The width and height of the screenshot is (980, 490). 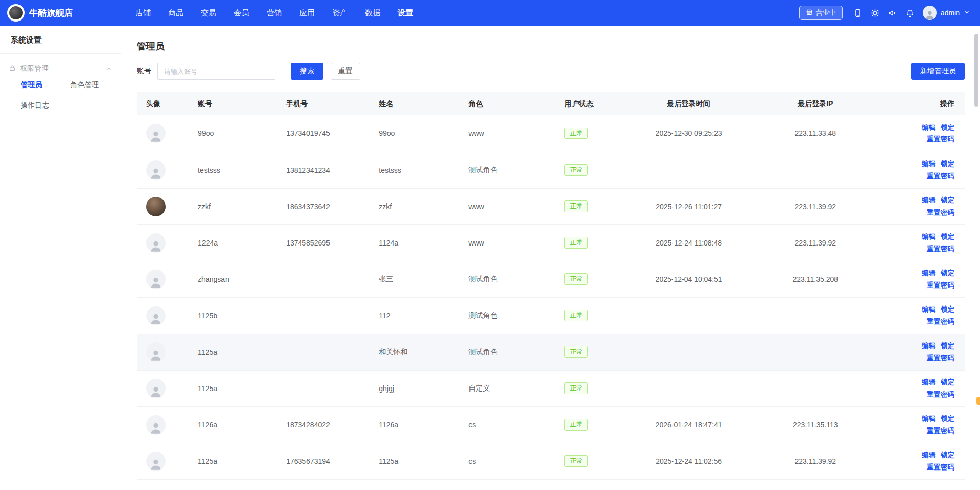 I want to click on nav-item-店铺: 店铺, so click(x=143, y=13).